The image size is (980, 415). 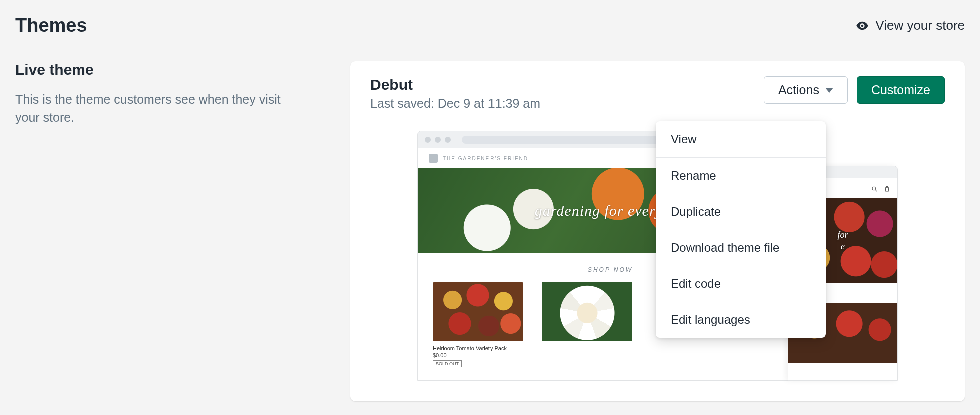 What do you see at coordinates (741, 176) in the screenshot?
I see `dropdown-item-rename: Rename` at bounding box center [741, 176].